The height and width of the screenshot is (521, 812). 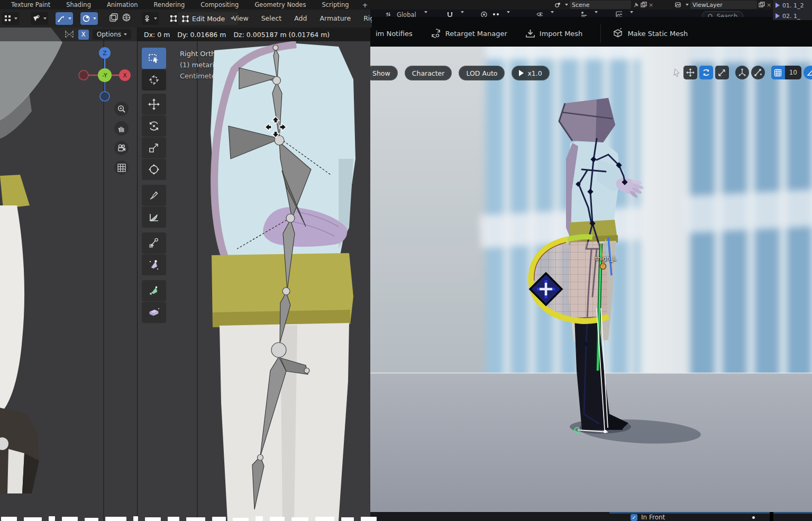 I want to click on gizmo-toggle, so click(x=65, y=19).